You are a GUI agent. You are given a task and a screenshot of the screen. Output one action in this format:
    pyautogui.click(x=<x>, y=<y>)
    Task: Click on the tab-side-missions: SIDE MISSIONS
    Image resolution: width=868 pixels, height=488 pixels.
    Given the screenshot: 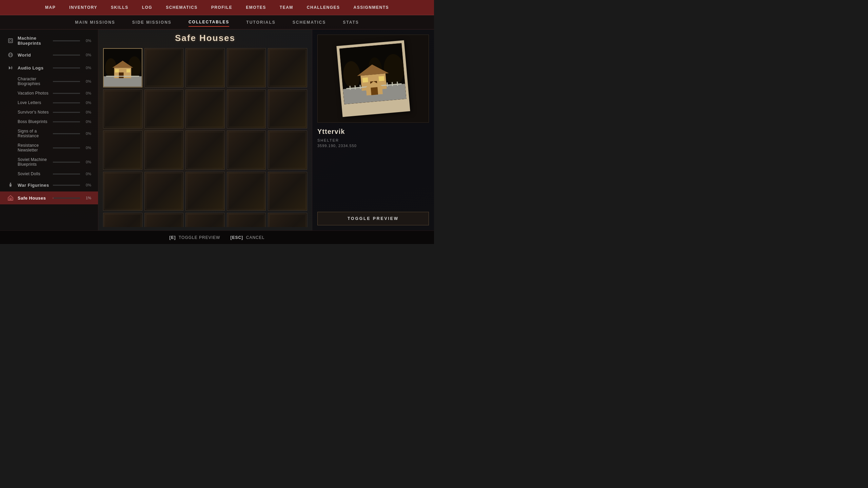 What is the action you would take?
    pyautogui.click(x=152, y=22)
    